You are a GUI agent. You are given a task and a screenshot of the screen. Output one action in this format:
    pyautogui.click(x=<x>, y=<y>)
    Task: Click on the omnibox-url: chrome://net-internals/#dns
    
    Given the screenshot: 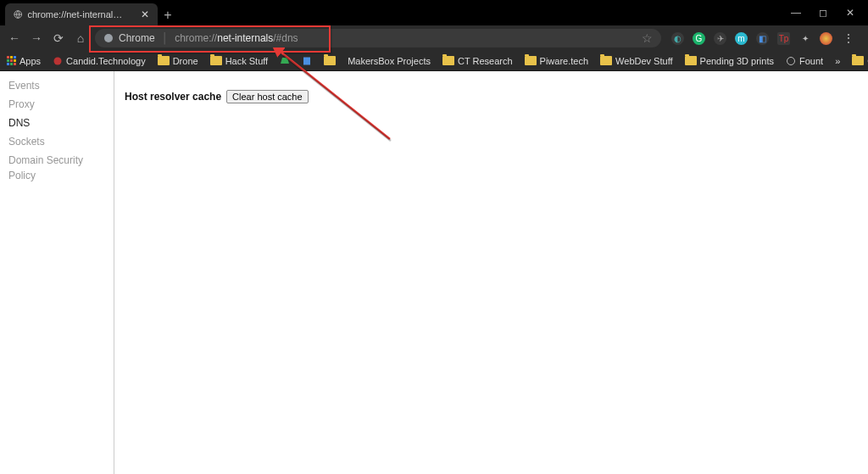 What is the action you would take?
    pyautogui.click(x=236, y=38)
    